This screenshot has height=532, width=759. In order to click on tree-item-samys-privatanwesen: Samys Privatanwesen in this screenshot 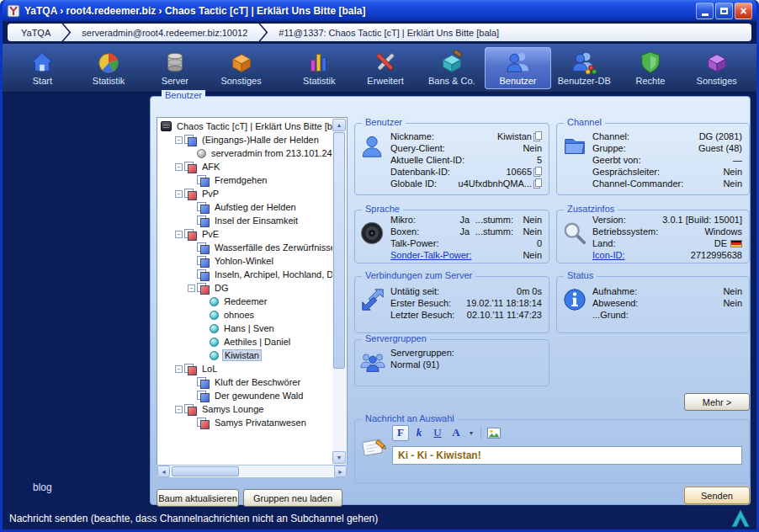, I will do `click(246, 423)`.